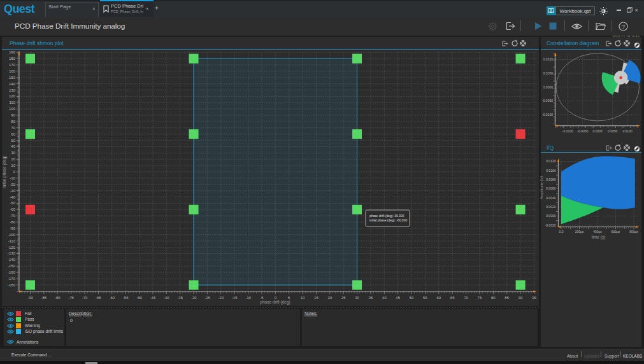 The image size is (644, 364). I want to click on svg-text: -75, so click(71, 298).